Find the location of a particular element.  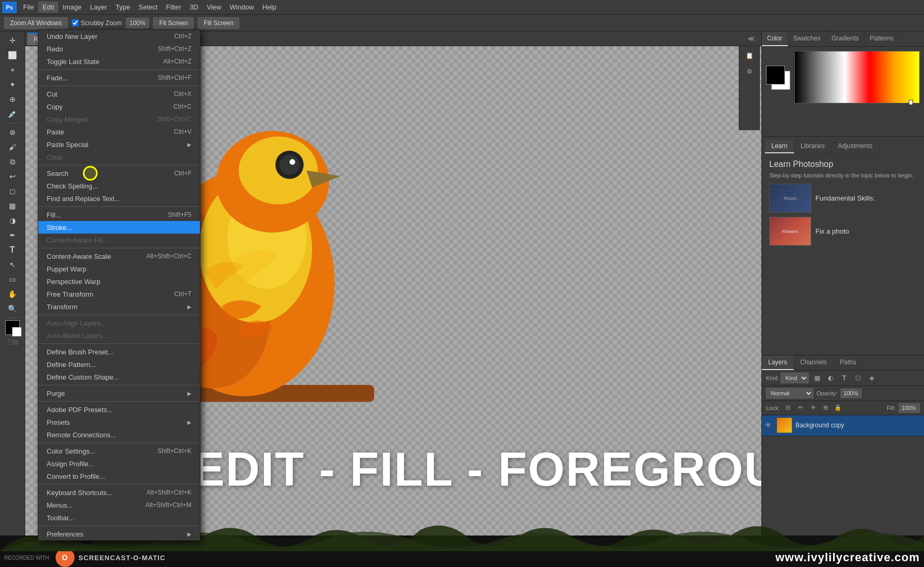

menu-item-check-spelling: Check Spelling... is located at coordinates (119, 186).